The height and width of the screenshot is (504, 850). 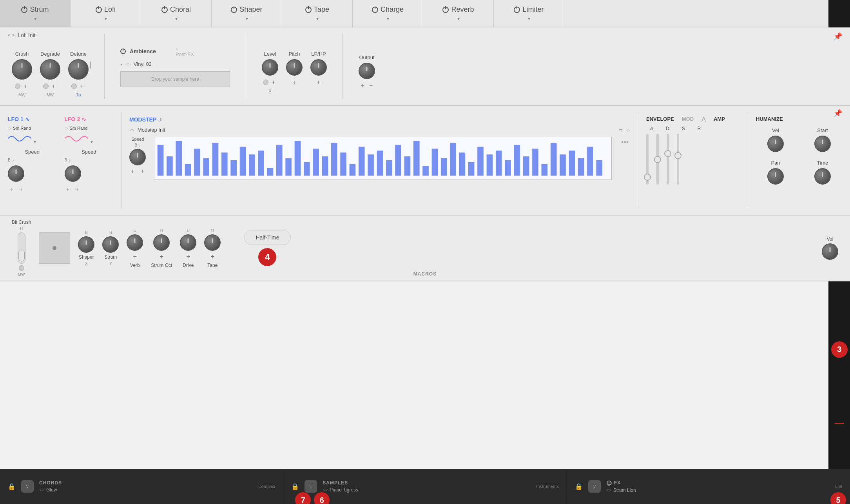 I want to click on tab-choral: Choral ▾, so click(x=176, y=13).